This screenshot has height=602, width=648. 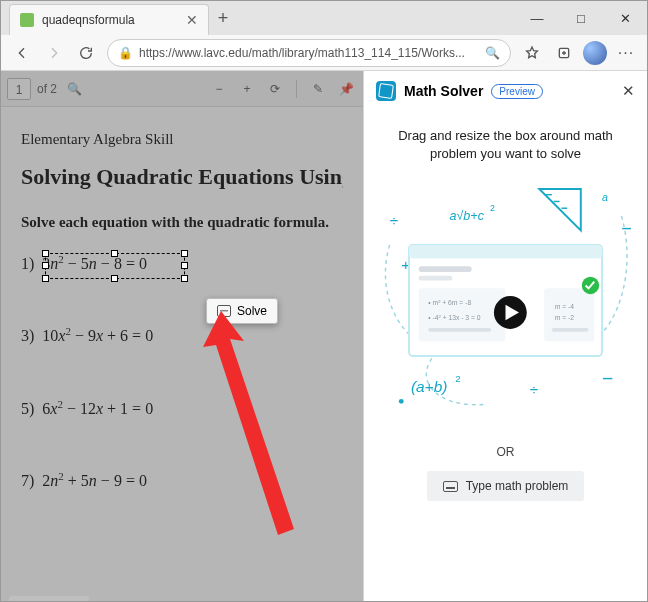 What do you see at coordinates (386, 91) in the screenshot?
I see `math-solver-logo-icon` at bounding box center [386, 91].